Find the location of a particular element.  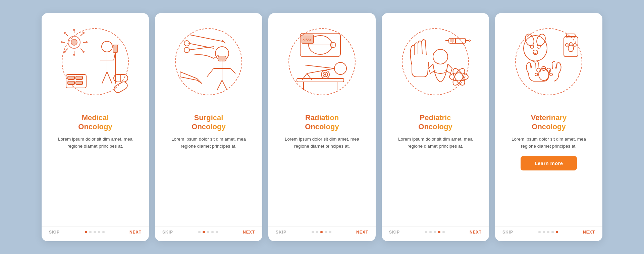

card-title: Veterinary Oncology is located at coordinates (549, 122).